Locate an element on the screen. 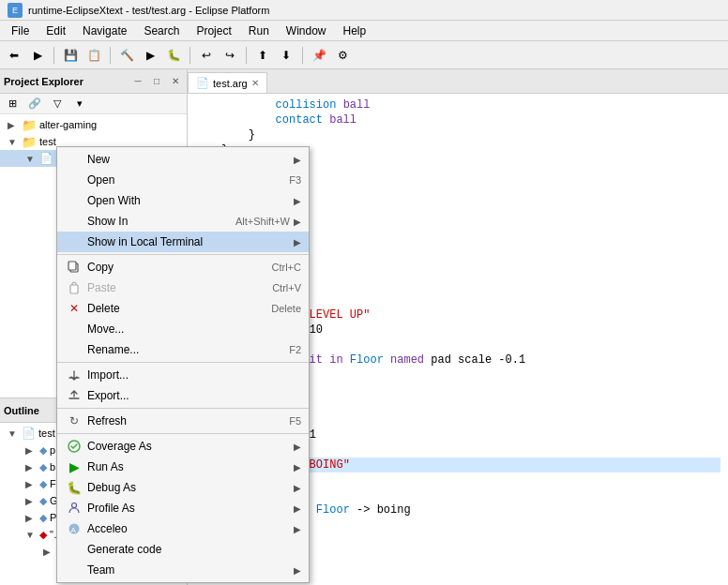 This screenshot has width=728, height=585. ctx-label-generate-code: Generate code is located at coordinates (194, 549).